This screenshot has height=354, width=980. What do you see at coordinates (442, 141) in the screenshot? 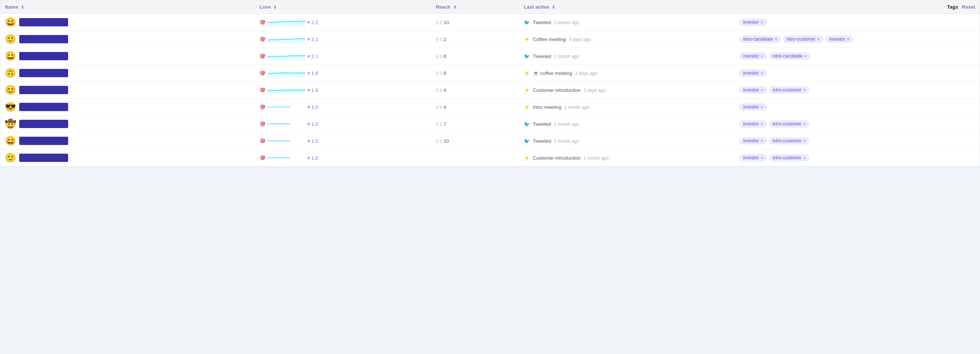
I see `reach-value: ((·)) 10` at bounding box center [442, 141].